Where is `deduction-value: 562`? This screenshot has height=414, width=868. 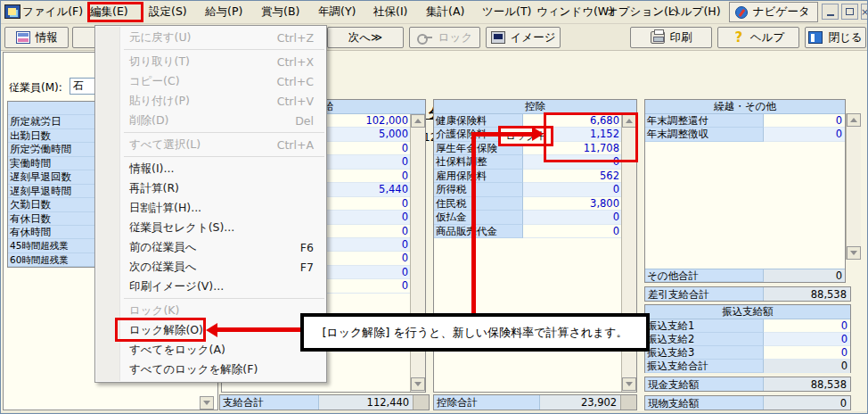
deduction-value: 562 is located at coordinates (572, 177).